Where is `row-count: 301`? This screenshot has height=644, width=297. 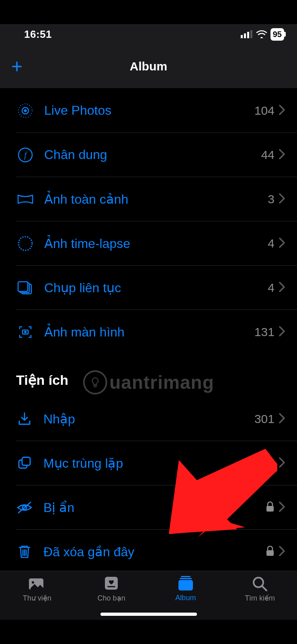 row-count: 301 is located at coordinates (264, 419).